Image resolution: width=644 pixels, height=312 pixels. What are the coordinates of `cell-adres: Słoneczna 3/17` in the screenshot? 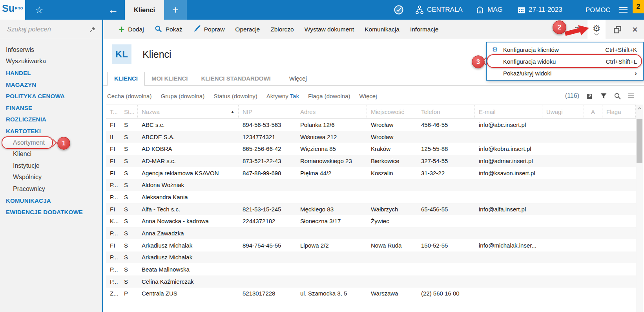 It's located at (332, 222).